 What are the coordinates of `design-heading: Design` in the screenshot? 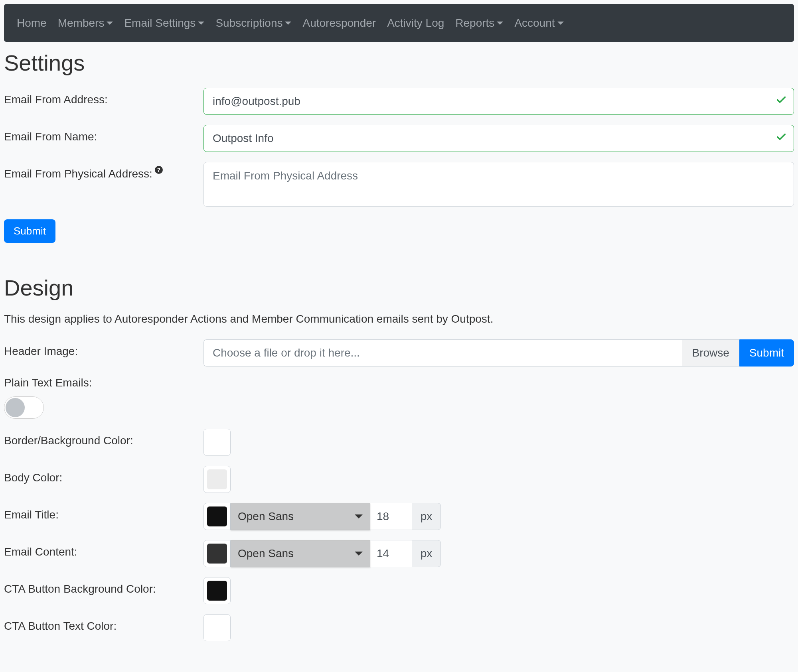 It's located at (399, 288).